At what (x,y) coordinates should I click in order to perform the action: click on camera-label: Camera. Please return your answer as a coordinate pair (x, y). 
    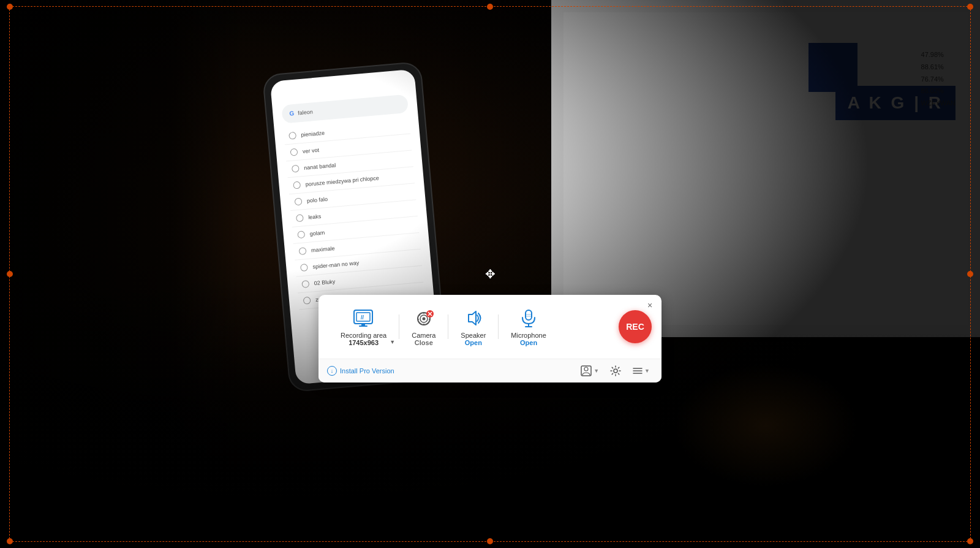
    Looking at the image, I should click on (424, 335).